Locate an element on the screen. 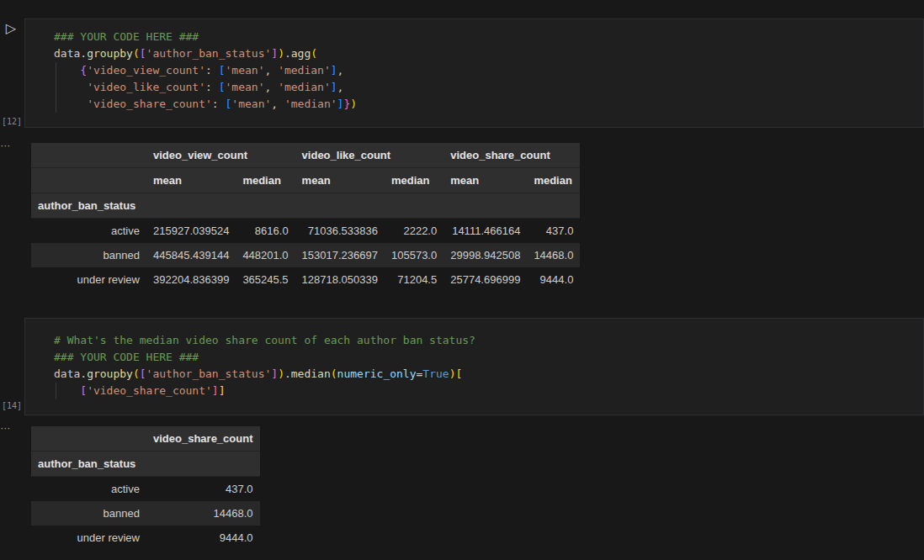  code-line: data.groupby(['author_ban_status']).medi… is located at coordinates (488, 374).